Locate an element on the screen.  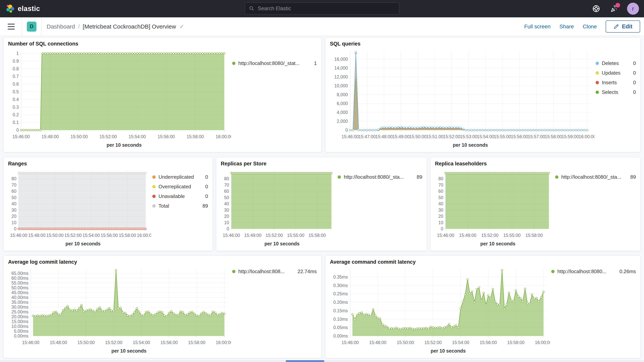
svg-text: 0.4 is located at coordinates (16, 100).